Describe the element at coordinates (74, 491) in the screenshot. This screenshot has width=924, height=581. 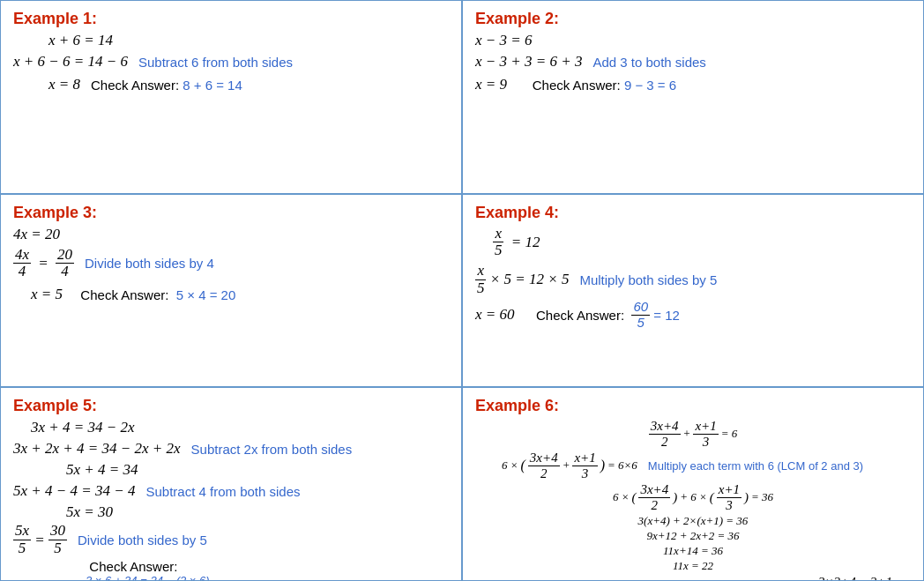
I see `ex5-eq4: 5x + 4 − 4 = 34 − 4` at that location.